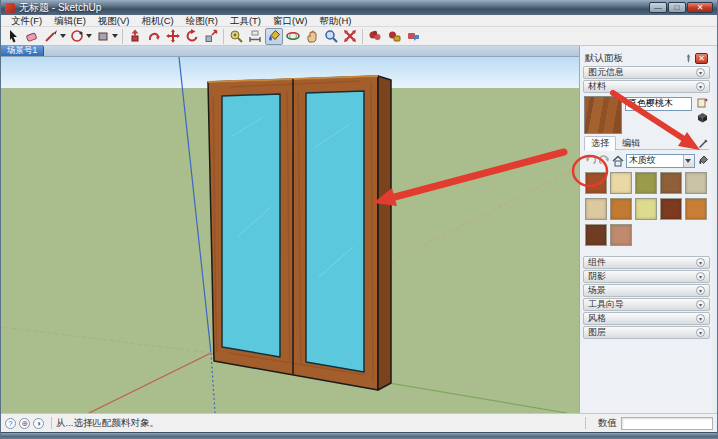  Describe the element at coordinates (114, 21) in the screenshot. I see `menu-view: 视图(V)` at that location.